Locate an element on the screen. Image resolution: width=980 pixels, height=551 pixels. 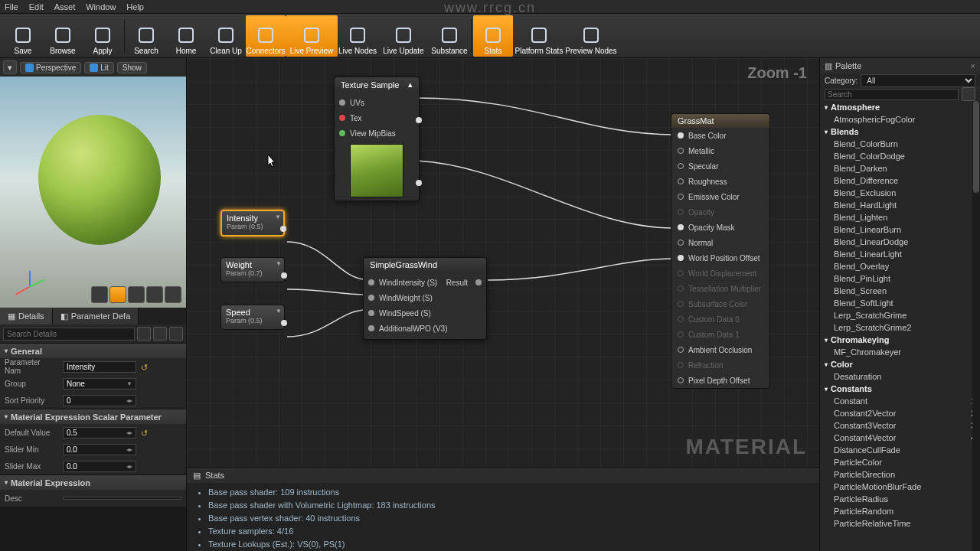
search-icon is located at coordinates (969, 94).